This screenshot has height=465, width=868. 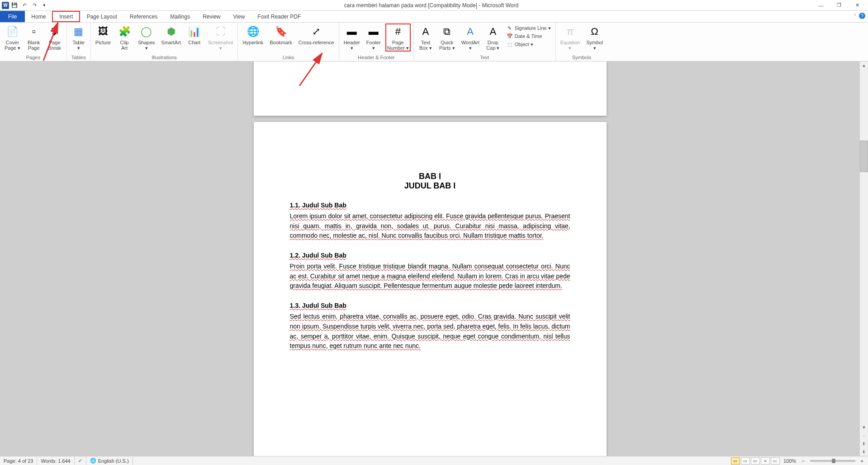 What do you see at coordinates (434, 17) in the screenshot?
I see `ribbon-tabs: File Home Insert Page Layout References …` at bounding box center [434, 17].